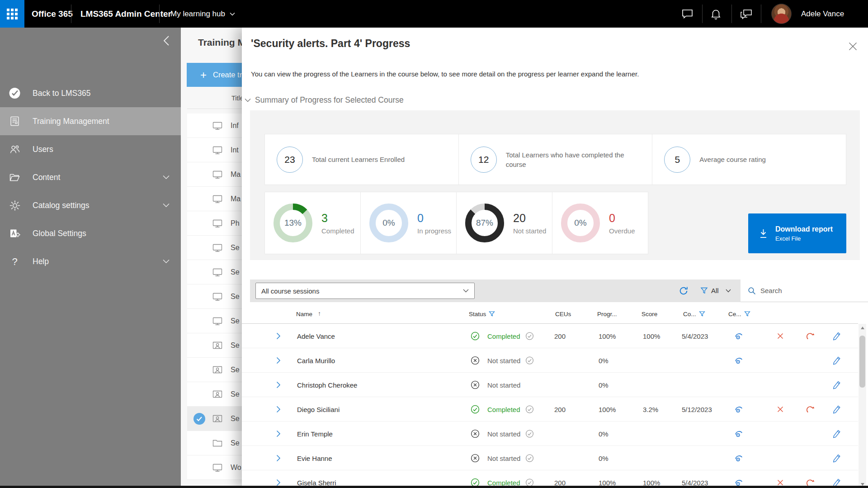 This screenshot has width=868, height=488. What do you see at coordinates (556, 159) in the screenshot?
I see `stat-card-completed: 12 Total Learners who have completed the…` at bounding box center [556, 159].